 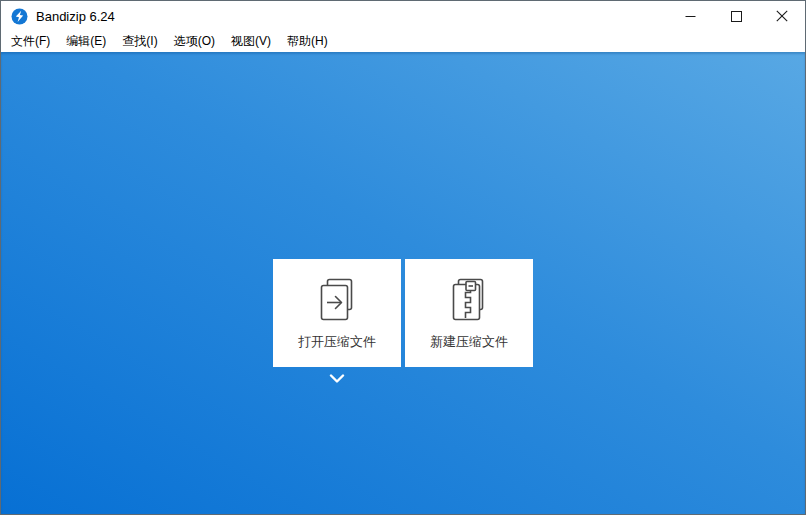 What do you see at coordinates (140, 42) in the screenshot?
I see `menu-item-find: 查找(I)` at bounding box center [140, 42].